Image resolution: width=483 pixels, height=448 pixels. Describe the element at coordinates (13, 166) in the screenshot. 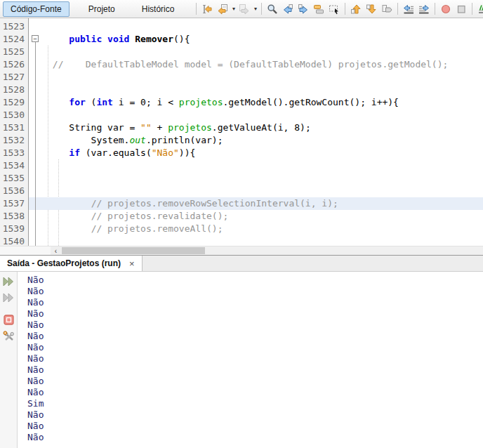

I see `line-number: 1534` at that location.